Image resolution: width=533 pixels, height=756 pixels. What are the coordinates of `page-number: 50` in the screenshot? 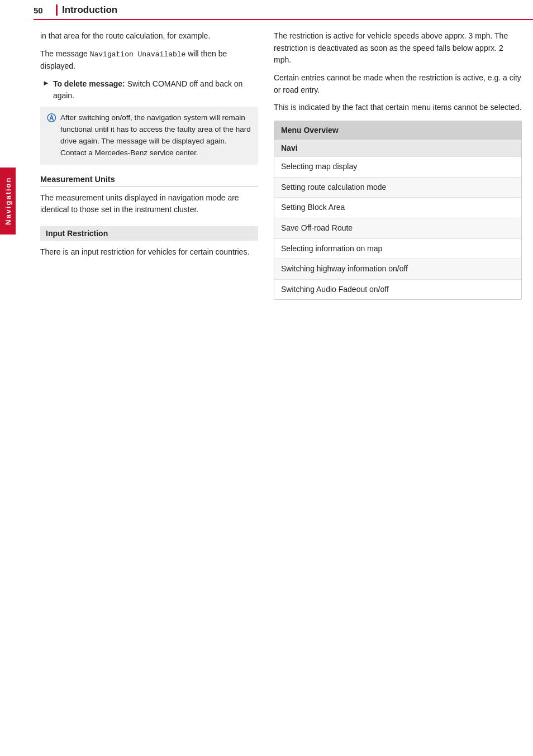 It's located at (44, 10).